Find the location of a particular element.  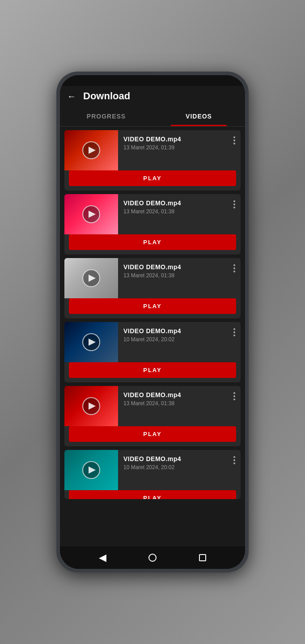

tab-progress: PROGRESS is located at coordinates (106, 116).